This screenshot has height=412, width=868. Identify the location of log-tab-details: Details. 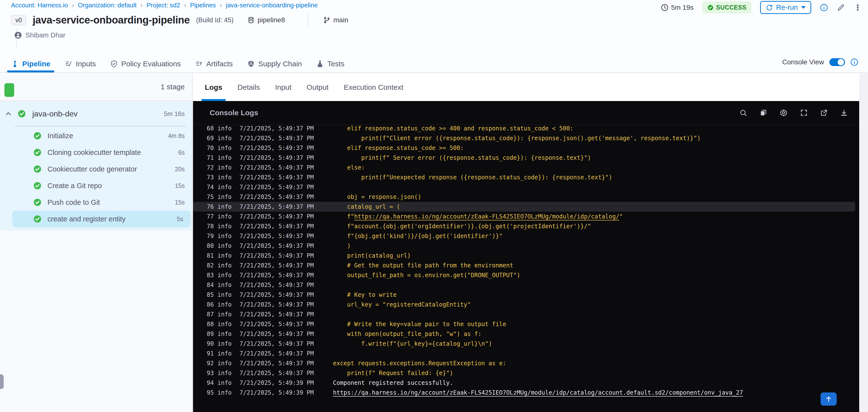
(249, 87).